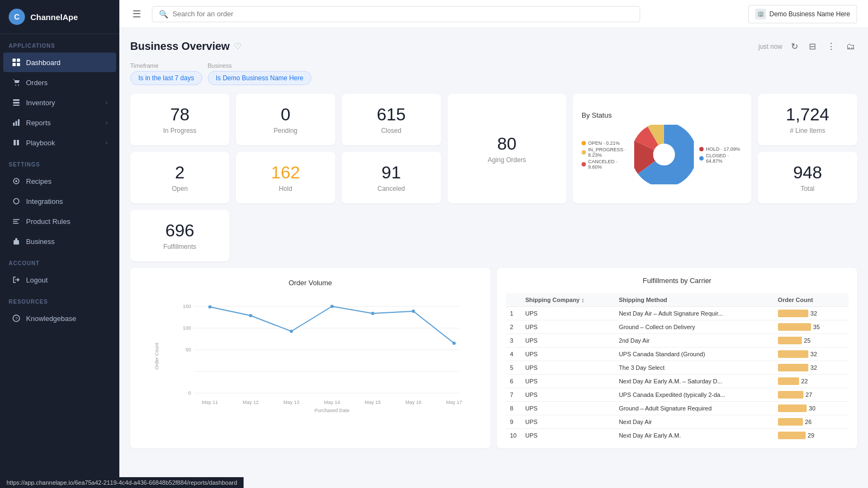 This screenshot has width=868, height=488. I want to click on table-row: 2 UPS Ground – Collect on Delivery 35, so click(677, 328).